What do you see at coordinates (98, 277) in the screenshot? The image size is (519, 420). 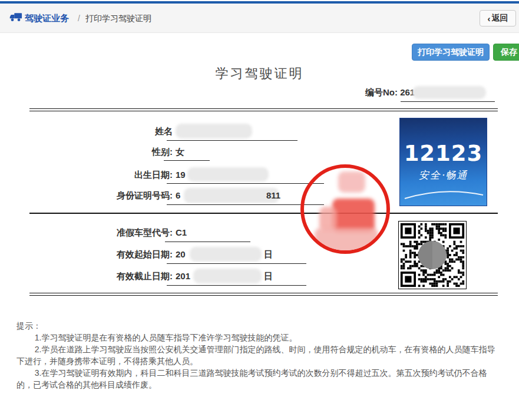 I see `valid-to-label: 有效截止日期:` at bounding box center [98, 277].